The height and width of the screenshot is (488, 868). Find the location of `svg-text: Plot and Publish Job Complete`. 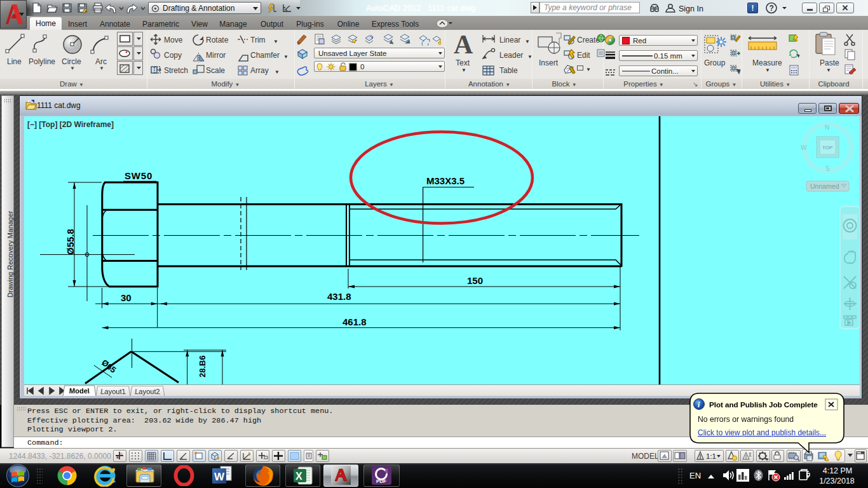

svg-text: Plot and Publish Job Complete is located at coordinates (764, 405).